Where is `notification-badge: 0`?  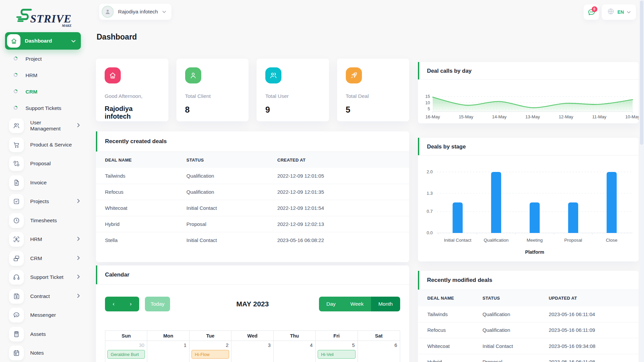 notification-badge: 0 is located at coordinates (594, 9).